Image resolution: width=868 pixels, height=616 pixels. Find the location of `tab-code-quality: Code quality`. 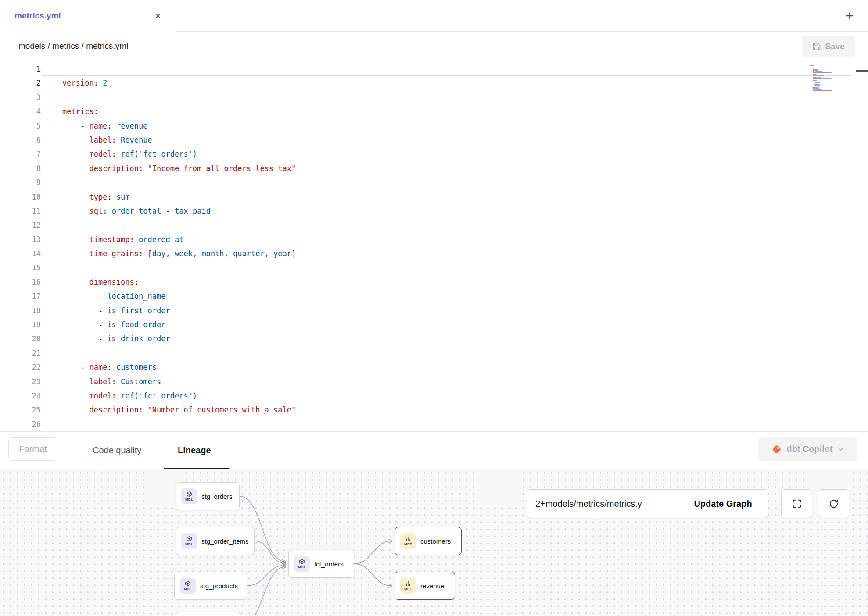

tab-code-quality: Code quality is located at coordinates (117, 450).